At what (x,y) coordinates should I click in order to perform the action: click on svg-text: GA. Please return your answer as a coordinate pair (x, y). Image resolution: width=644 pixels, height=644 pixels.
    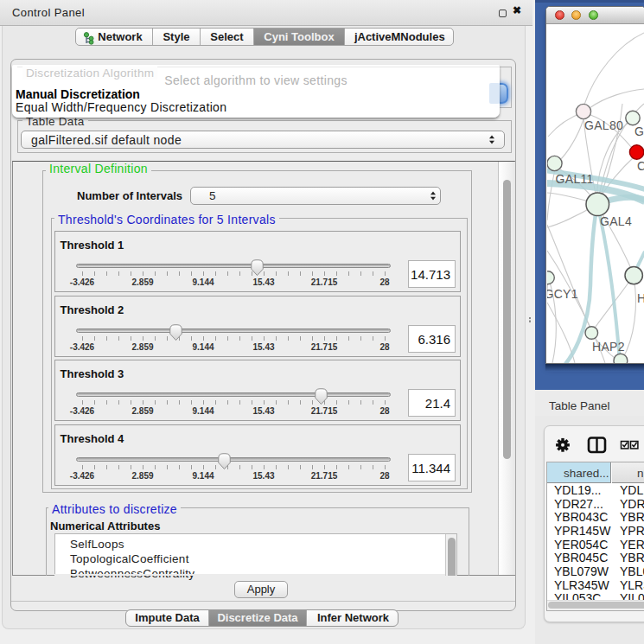
    Looking at the image, I should click on (640, 131).